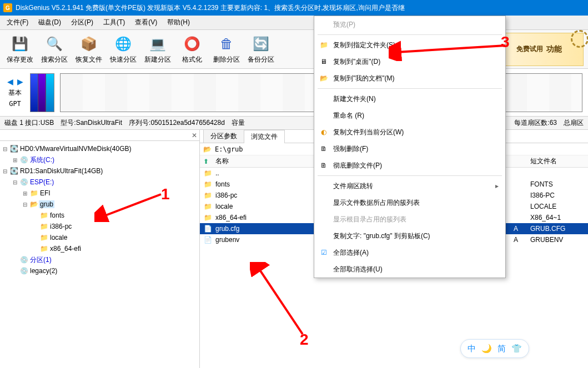  What do you see at coordinates (574, 123) in the screenshot?
I see `disk-total-sectors: 总扇区` at bounding box center [574, 123].